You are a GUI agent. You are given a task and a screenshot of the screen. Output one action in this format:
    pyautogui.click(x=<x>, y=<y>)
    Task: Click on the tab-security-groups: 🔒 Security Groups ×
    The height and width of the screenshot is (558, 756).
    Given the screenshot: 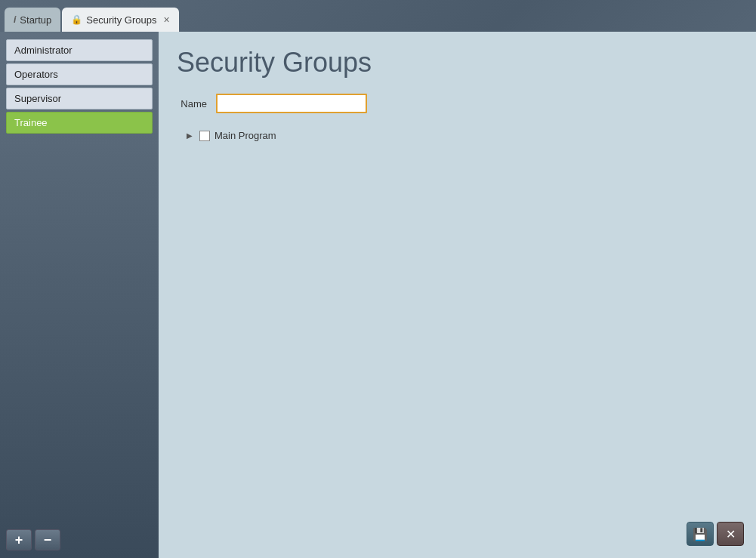 What is the action you would take?
    pyautogui.click(x=120, y=20)
    